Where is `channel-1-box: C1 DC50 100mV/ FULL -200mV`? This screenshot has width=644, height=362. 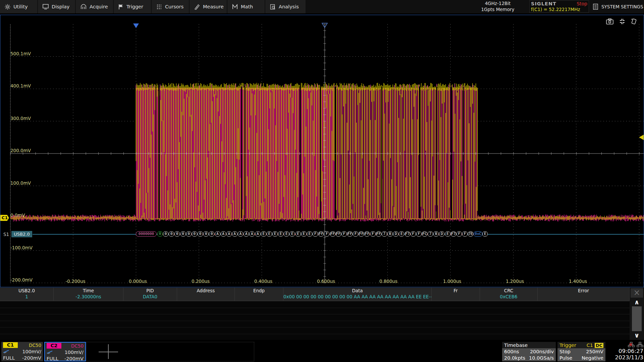 channel-1-box: C1 DC50 100mV/ FULL -200mV is located at coordinates (22, 352).